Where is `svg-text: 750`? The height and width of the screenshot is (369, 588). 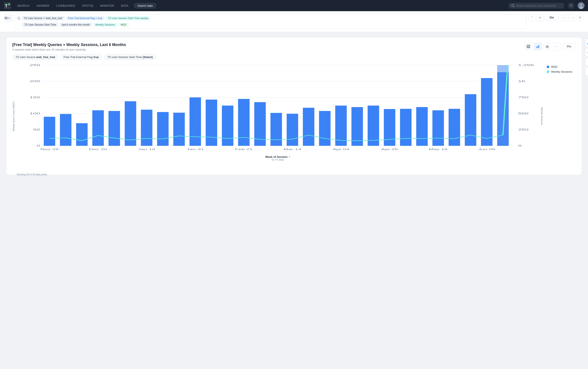 svg-text: 750 is located at coordinates (524, 97).